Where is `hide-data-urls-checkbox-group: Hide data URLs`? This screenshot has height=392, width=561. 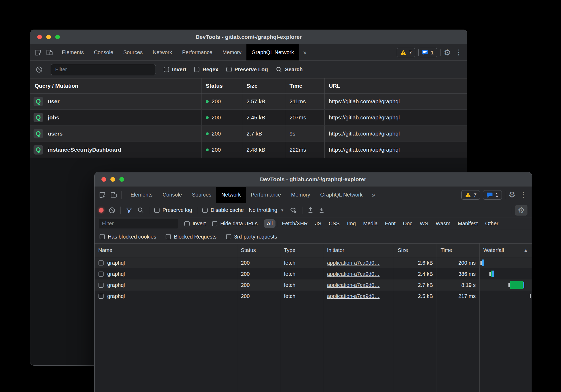
hide-data-urls-checkbox-group: Hide data URLs is located at coordinates (235, 223).